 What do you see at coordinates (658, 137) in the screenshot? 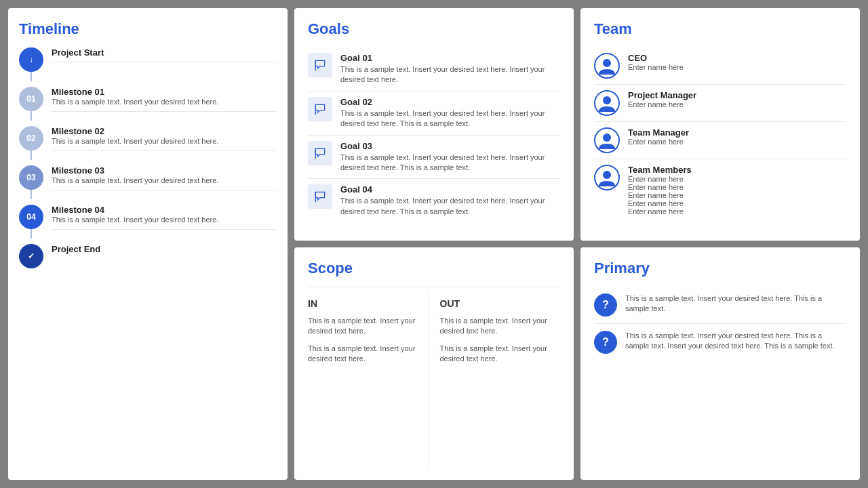
I see `team-info: Team Manager Enter name here` at bounding box center [658, 137].